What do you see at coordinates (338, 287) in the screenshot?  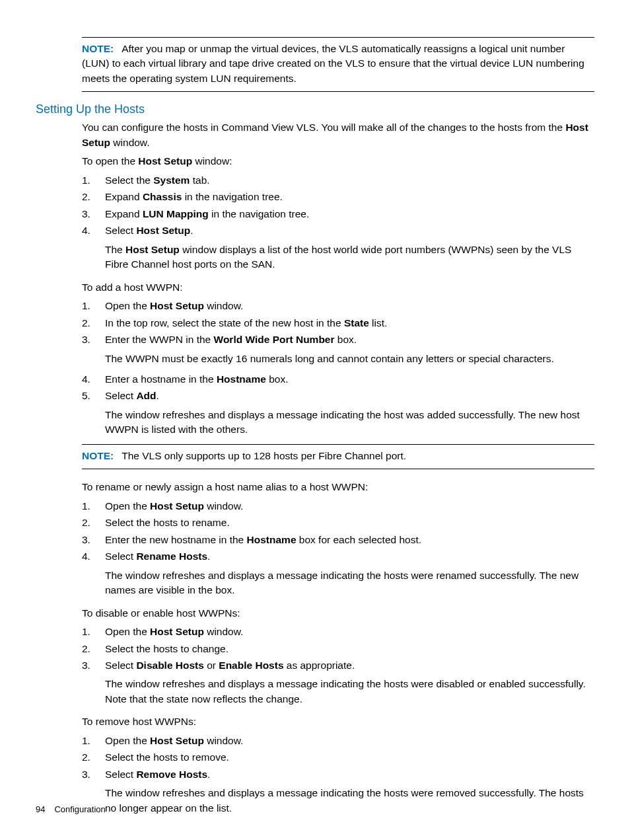 I see `add-host-intro: To add a host WWPN:` at bounding box center [338, 287].